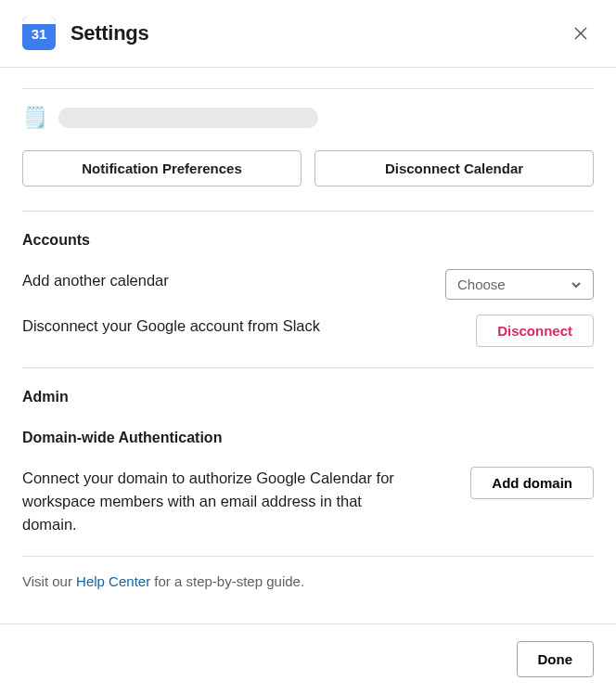 Image resolution: width=616 pixels, height=694 pixels. Describe the element at coordinates (576, 285) in the screenshot. I see `chevron-down-icon` at that location.